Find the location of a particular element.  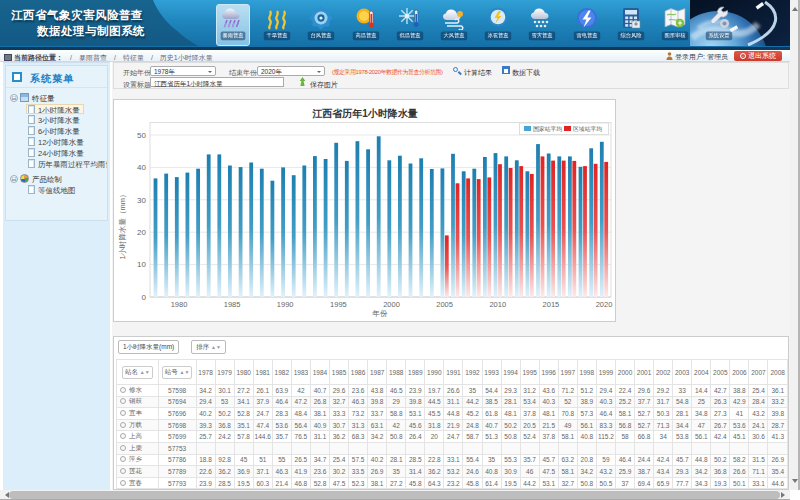

svg-text: 10 is located at coordinates (142, 264).